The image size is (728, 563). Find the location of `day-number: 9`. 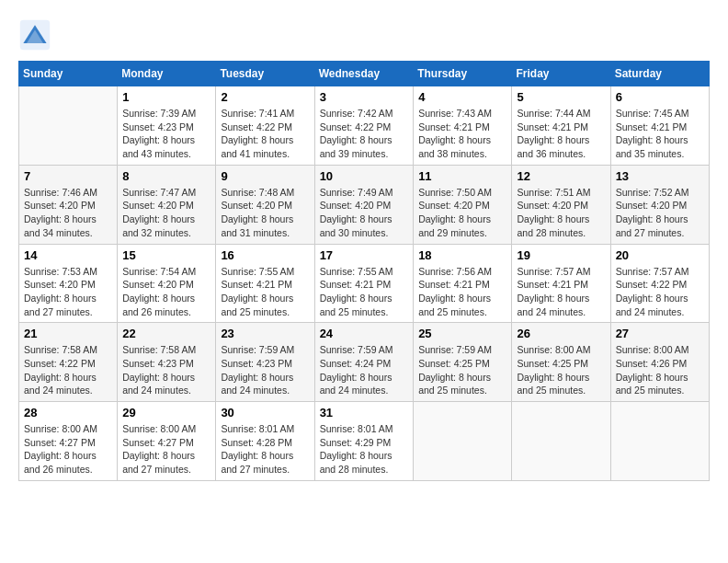

day-number: 9 is located at coordinates (265, 177).